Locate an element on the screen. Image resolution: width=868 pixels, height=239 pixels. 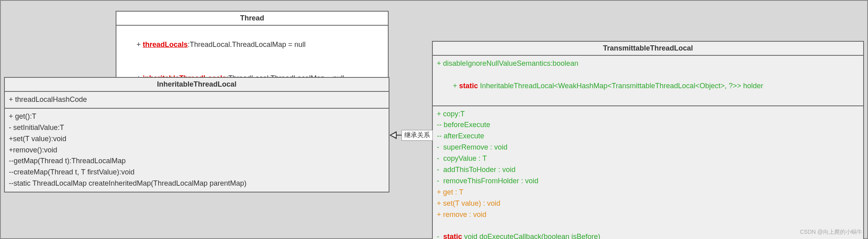
ttl-attr-static: static is located at coordinates (469, 86).